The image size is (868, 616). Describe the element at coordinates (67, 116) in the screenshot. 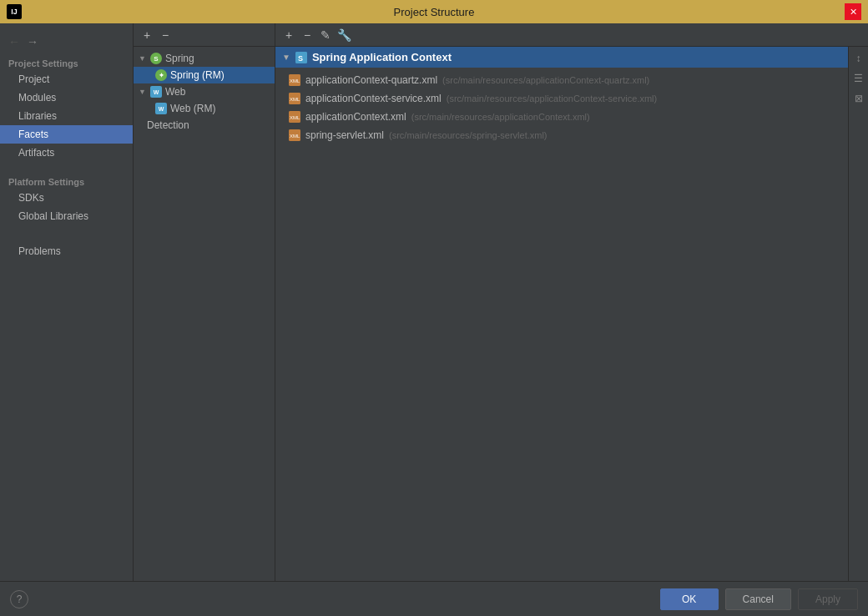

I see `sidebar-item-libraries: Libraries` at that location.